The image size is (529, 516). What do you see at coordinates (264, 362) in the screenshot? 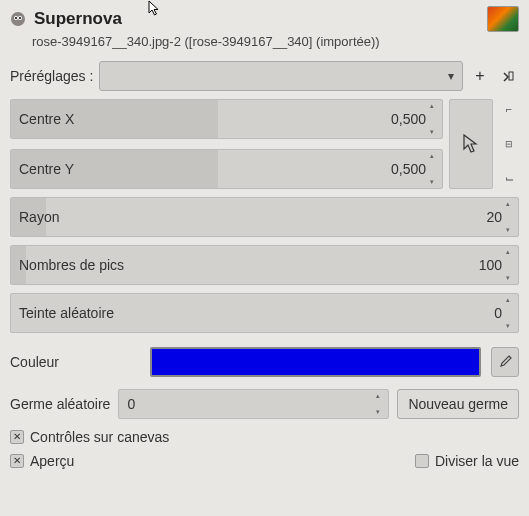
I see `color-row: Couleur` at bounding box center [264, 362].